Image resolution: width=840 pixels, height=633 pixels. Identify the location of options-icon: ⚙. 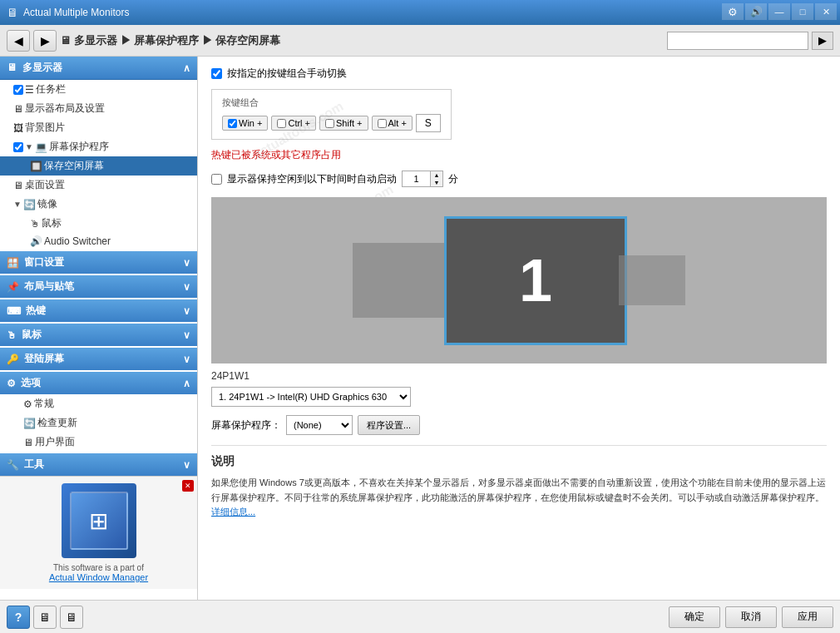
(12, 383).